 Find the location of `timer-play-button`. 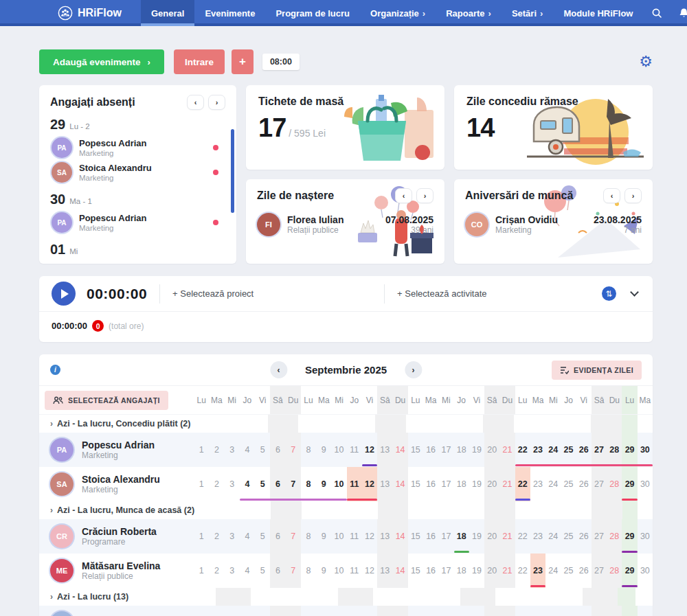

timer-play-button is located at coordinates (63, 294).